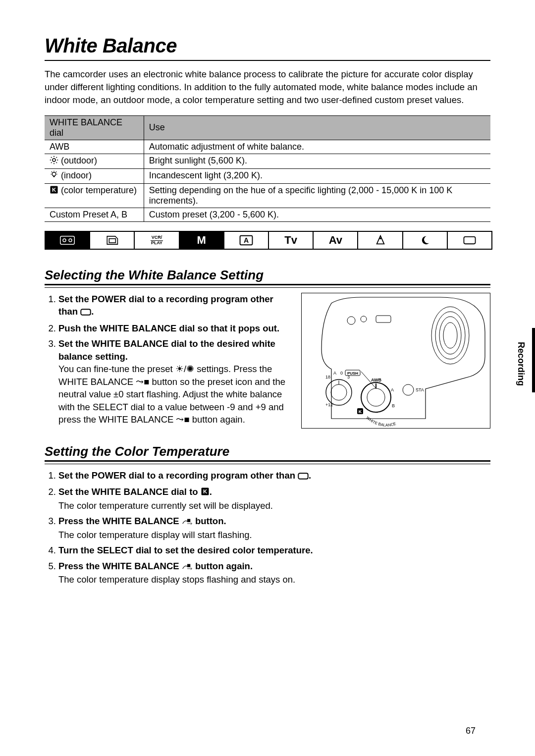  What do you see at coordinates (268, 240) in the screenshot?
I see `mode-bar: VCR/PLAY M A Tv Av` at bounding box center [268, 240].